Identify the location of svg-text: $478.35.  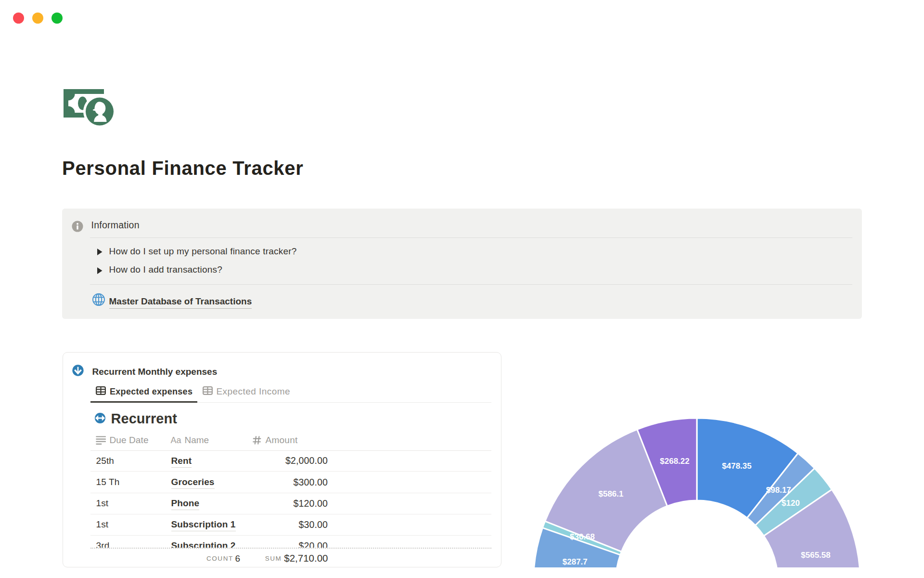
(736, 466).